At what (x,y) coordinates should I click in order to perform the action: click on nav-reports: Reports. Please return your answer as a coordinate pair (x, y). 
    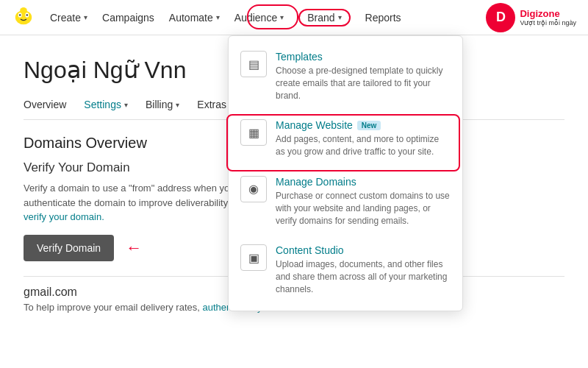
    Looking at the image, I should click on (384, 18).